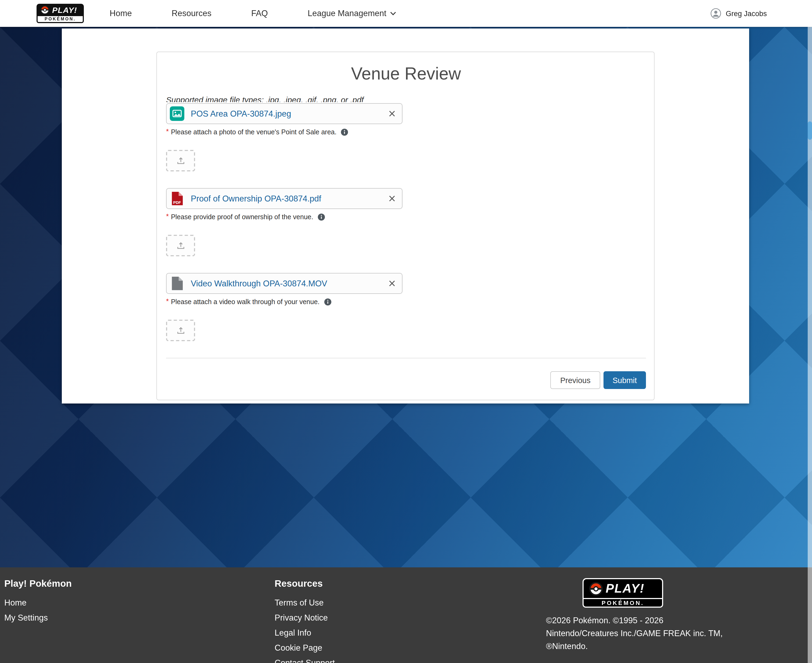  What do you see at coordinates (177, 114) in the screenshot?
I see `image-file-icon` at bounding box center [177, 114].